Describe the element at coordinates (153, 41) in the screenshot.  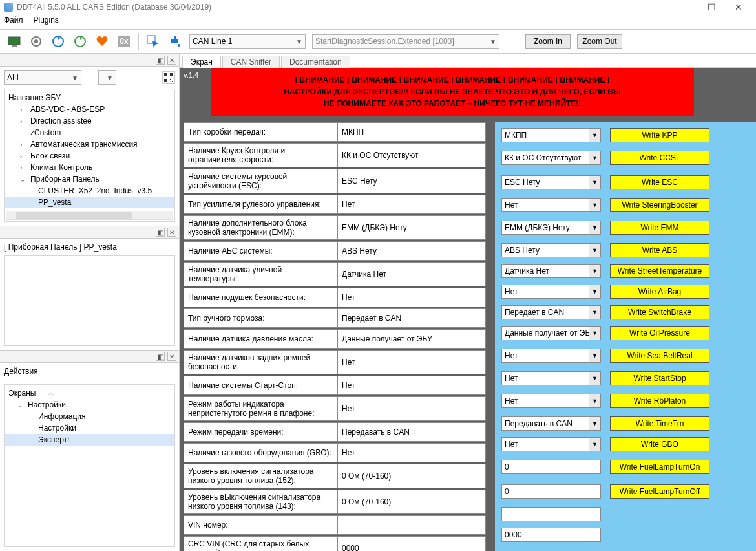
I see `cursor-box-icon` at that location.